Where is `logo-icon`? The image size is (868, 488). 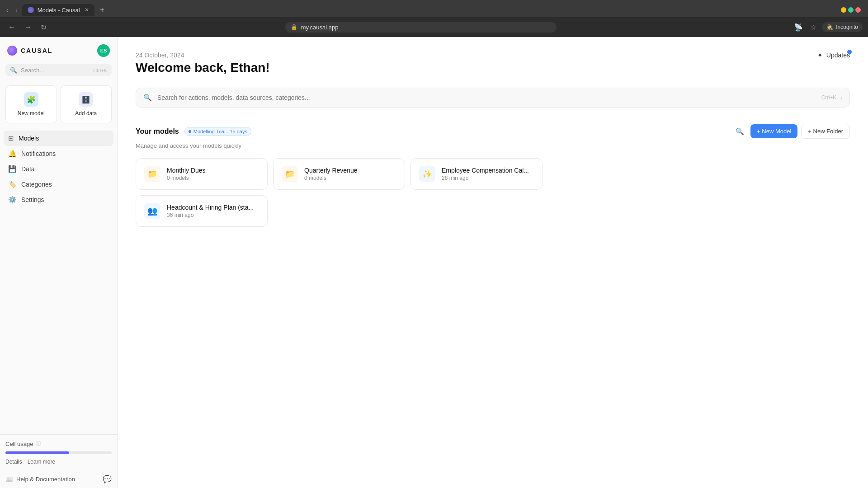 logo-icon is located at coordinates (12, 51).